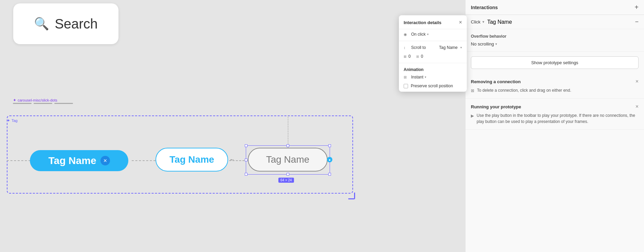 The image size is (644, 252). What do you see at coordinates (555, 114) in the screenshot?
I see `running-prototype-panel: Running your prototype × ▶ Use the play …` at bounding box center [555, 114].